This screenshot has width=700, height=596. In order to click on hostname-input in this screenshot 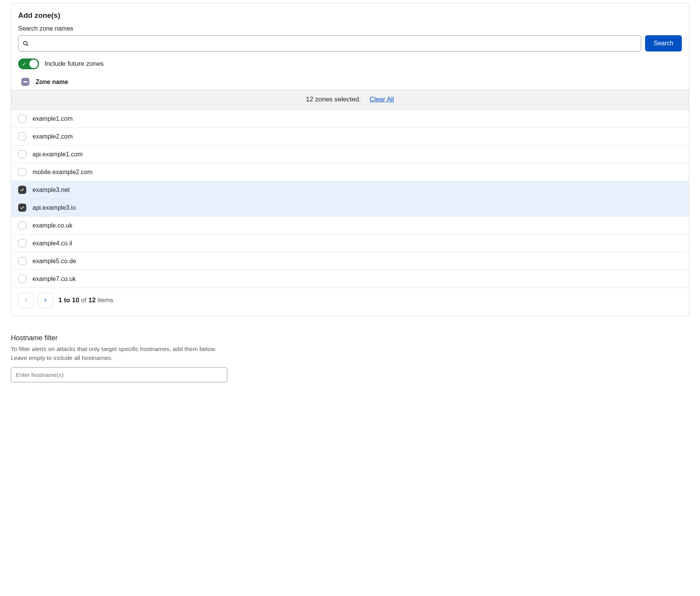, I will do `click(119, 375)`.